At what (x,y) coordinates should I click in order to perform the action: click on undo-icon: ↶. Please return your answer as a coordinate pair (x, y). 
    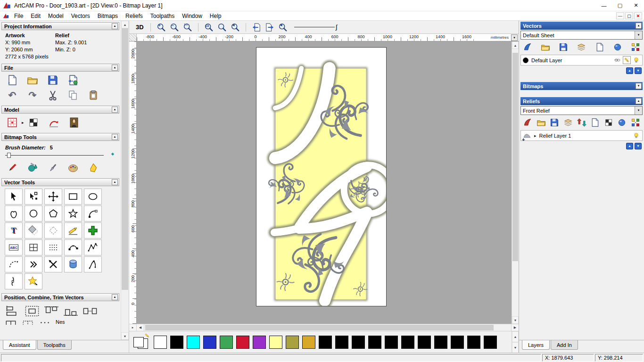
    Looking at the image, I should click on (12, 95).